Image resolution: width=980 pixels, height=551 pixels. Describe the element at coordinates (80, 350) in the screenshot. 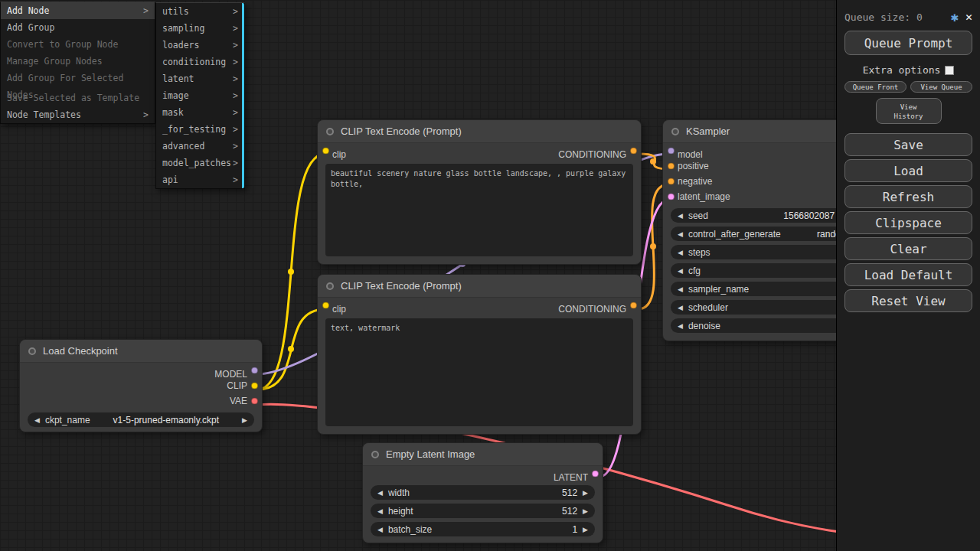

I see `node-title: Load Checkpoint` at that location.